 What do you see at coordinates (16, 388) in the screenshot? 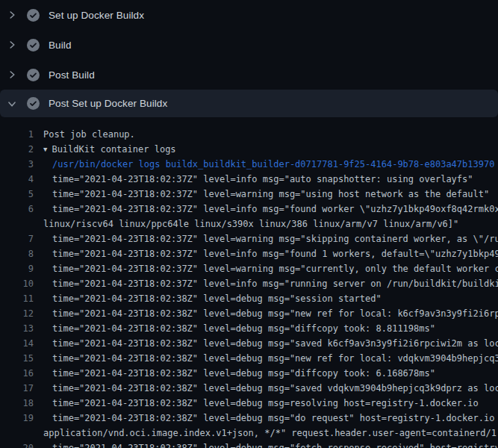
I see `line-number: 17` at bounding box center [16, 388].